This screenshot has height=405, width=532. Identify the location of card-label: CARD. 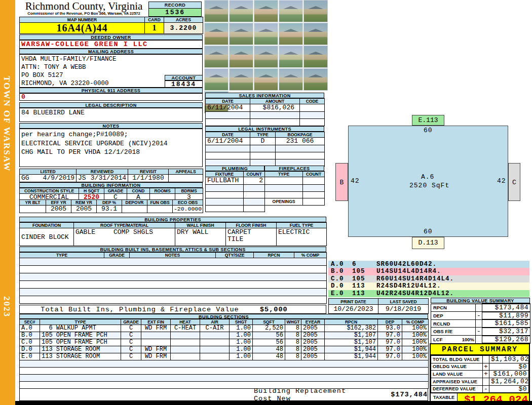
(155, 20).